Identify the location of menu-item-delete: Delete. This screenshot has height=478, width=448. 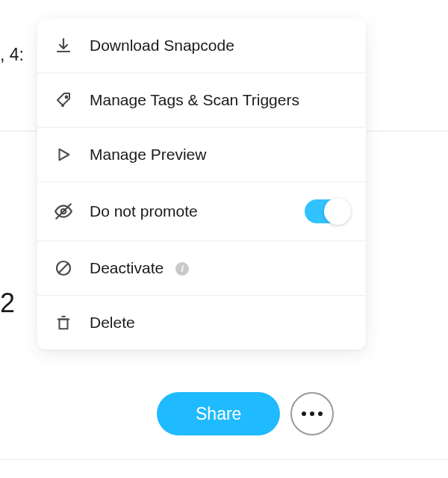
(202, 323).